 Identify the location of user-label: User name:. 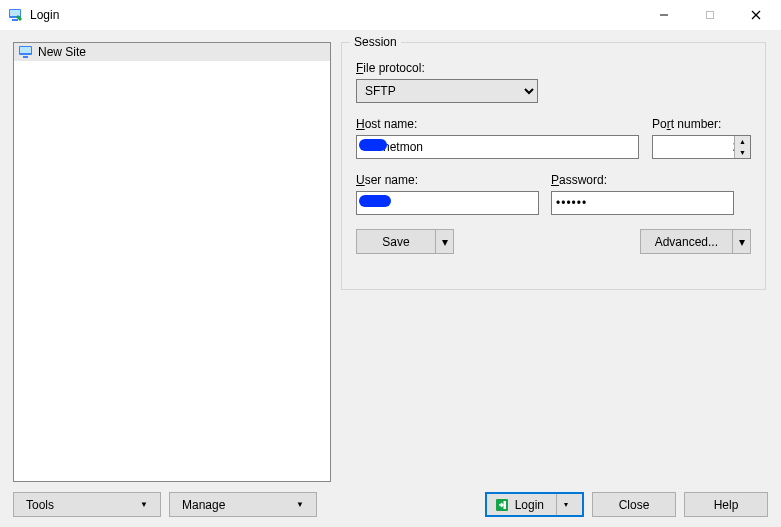
(448, 180).